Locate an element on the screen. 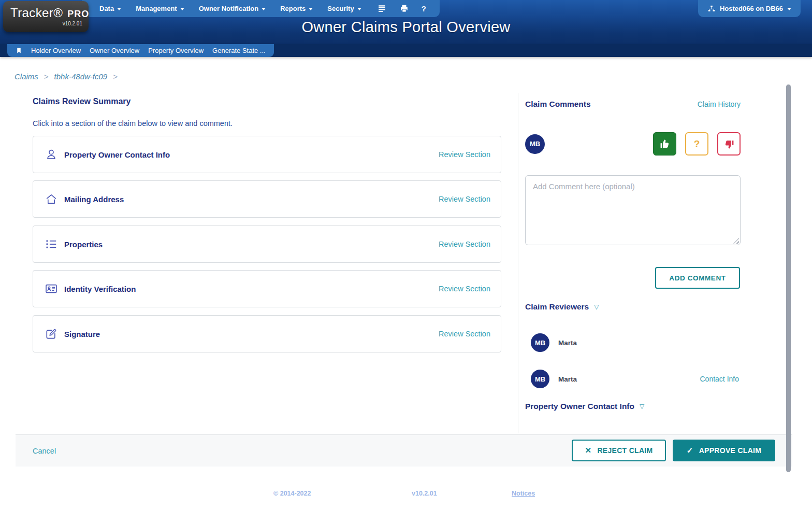 The height and width of the screenshot is (508, 812). server-selector: Hosted066 on DB66 is located at coordinates (749, 8).